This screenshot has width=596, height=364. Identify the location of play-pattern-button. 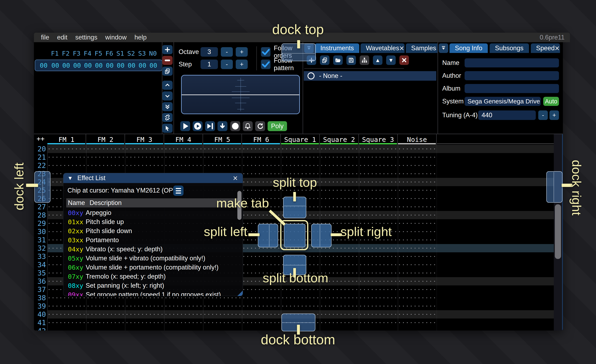
(198, 126).